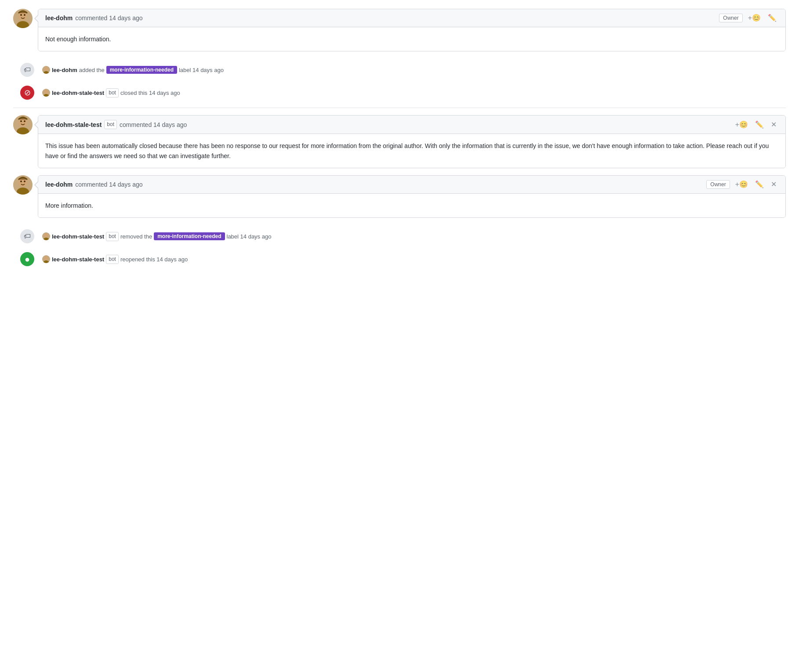 The height and width of the screenshot is (672, 799). What do you see at coordinates (27, 93) in the screenshot?
I see `close-icon-col: ⊘` at bounding box center [27, 93].